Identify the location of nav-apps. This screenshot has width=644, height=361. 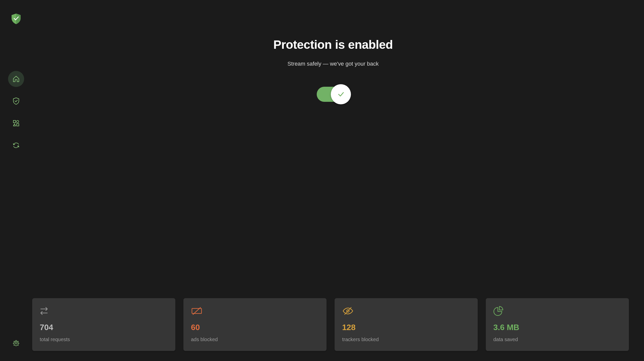
(16, 123).